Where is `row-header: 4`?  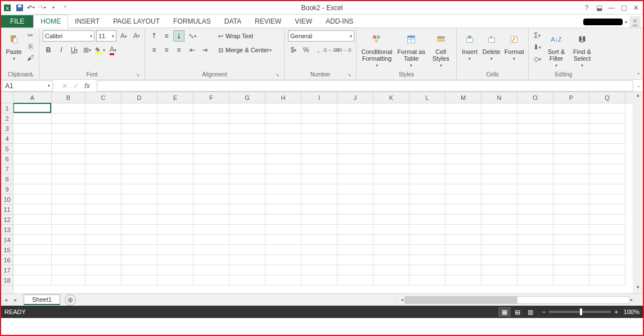
row-header: 4 is located at coordinates (7, 139).